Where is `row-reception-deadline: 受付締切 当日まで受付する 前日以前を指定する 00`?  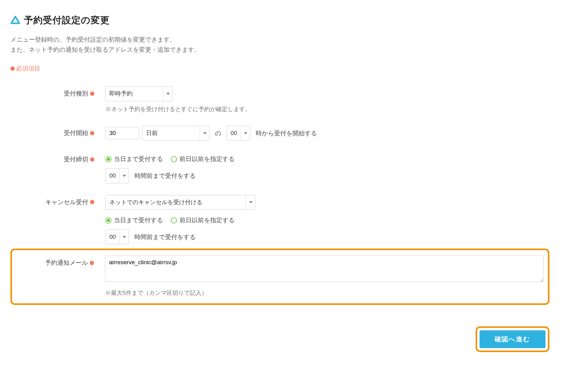 row-reception-deadline: 受付締切 当日まで受付する 前日以前を指定する 00 is located at coordinates (280, 168).